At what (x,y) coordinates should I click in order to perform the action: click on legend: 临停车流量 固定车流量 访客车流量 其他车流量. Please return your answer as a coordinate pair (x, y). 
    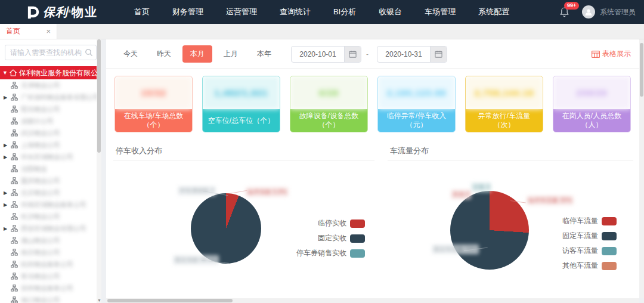
    Looking at the image, I should click on (589, 243).